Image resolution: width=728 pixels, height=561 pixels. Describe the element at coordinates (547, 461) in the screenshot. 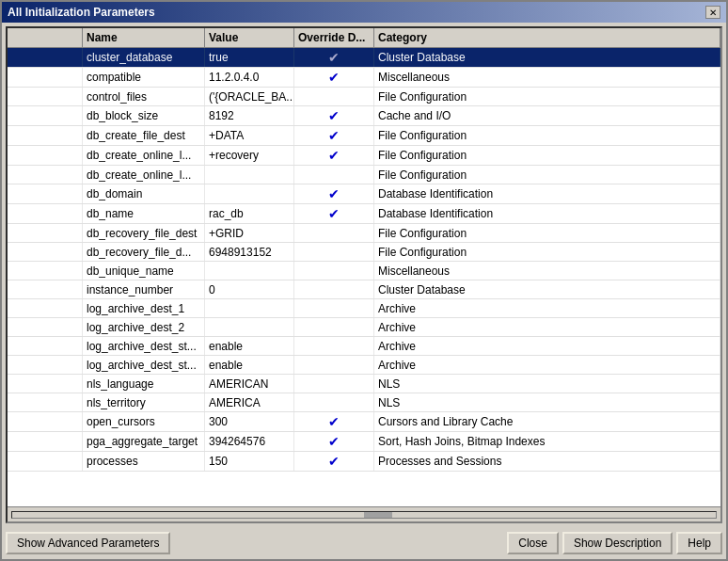

I see `cell-category: Processes and Sessions` at that location.